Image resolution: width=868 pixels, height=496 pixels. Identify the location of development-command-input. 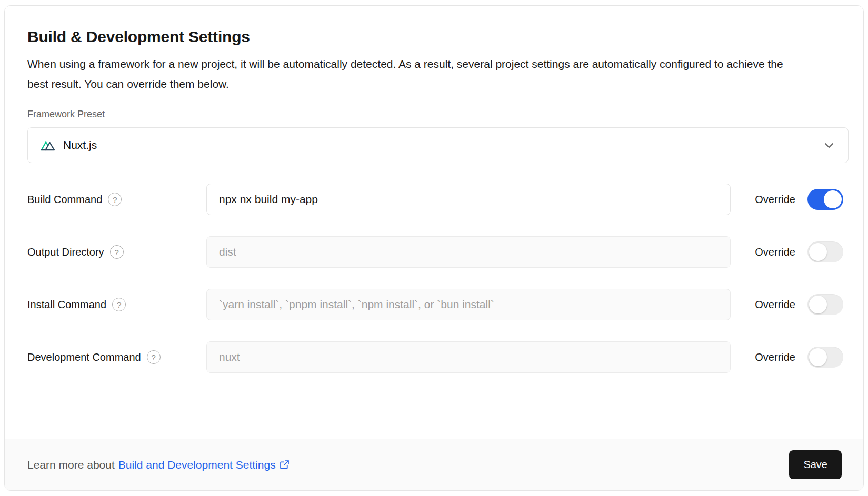
(468, 357).